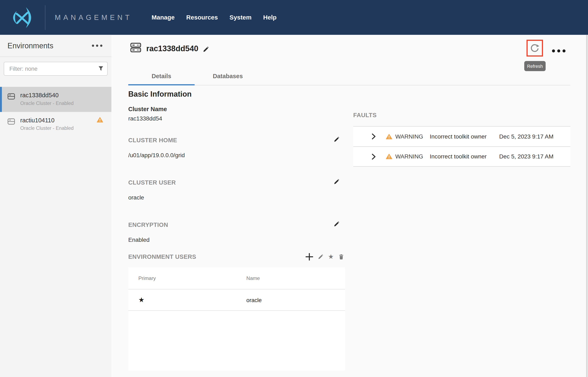 Image resolution: width=588 pixels, height=377 pixels. What do you see at coordinates (45, 17) in the screenshot?
I see `topbar-divider` at bounding box center [45, 17].